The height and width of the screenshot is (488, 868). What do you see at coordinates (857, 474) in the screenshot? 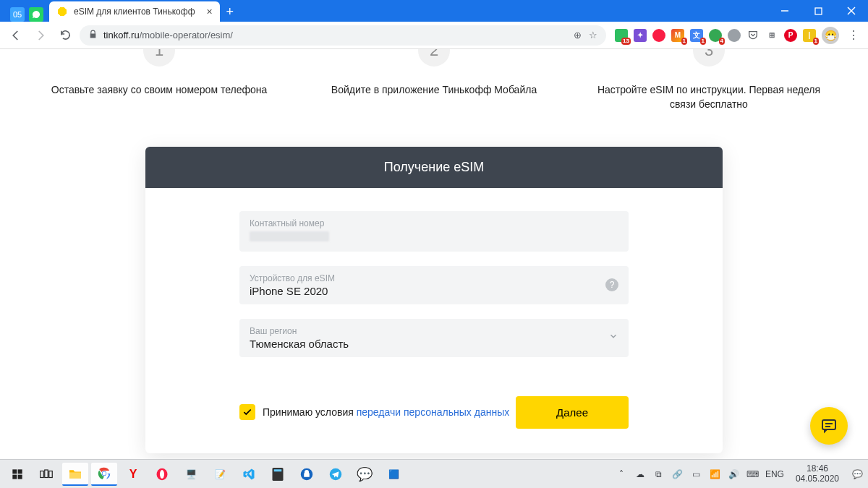
I see `notifications-tray-icon: 💬` at bounding box center [857, 474].